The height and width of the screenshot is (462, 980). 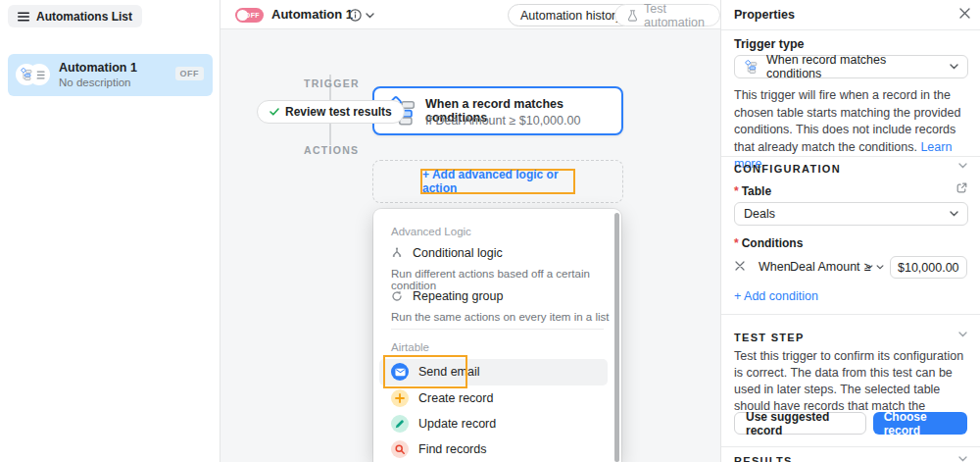 I want to click on sidebar-item-automation-1: Automation 1 No description OFF, so click(x=110, y=75).